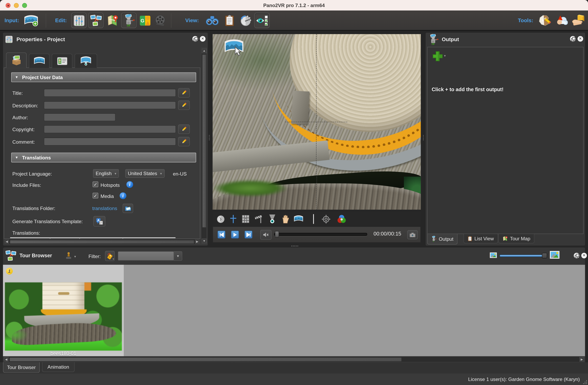 This screenshot has width=588, height=385. I want to click on playback-slider-track, so click(321, 234).